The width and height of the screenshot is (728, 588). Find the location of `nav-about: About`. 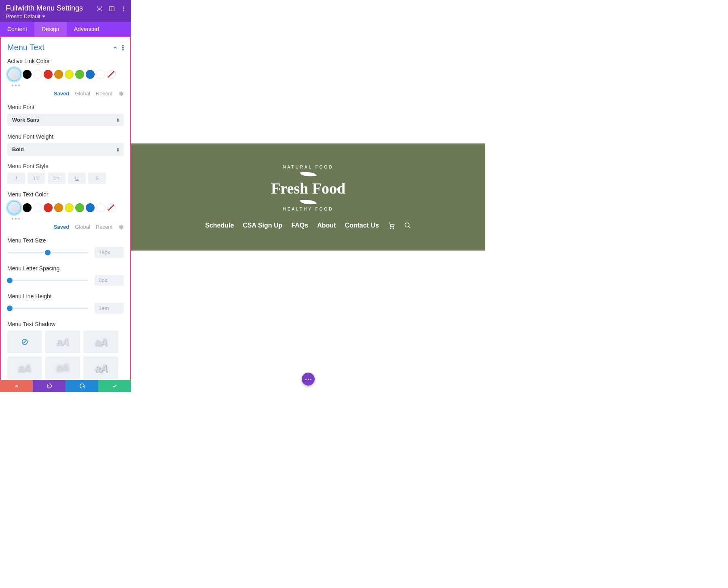

nav-about: About is located at coordinates (326, 226).